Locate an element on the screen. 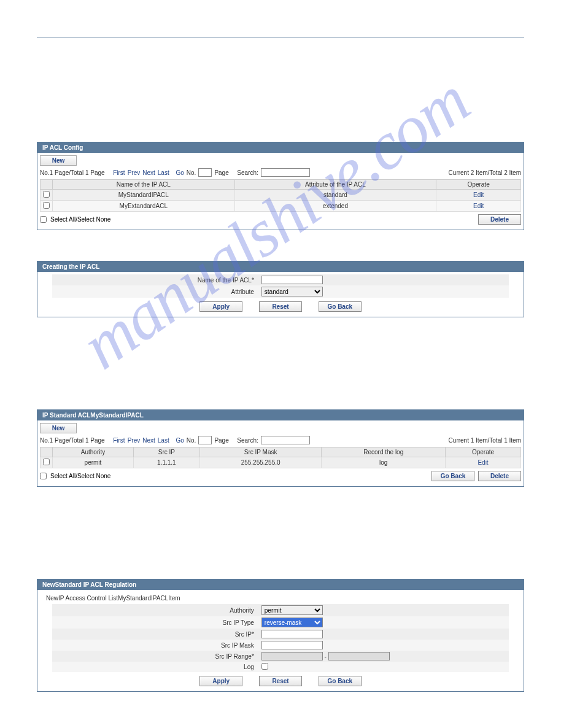  srcip-input is located at coordinates (292, 634).